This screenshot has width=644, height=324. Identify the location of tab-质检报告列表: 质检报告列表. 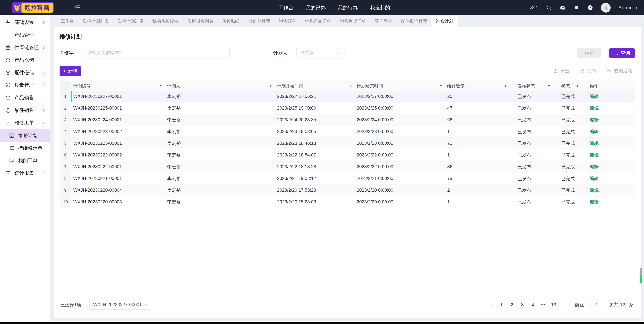
(200, 21).